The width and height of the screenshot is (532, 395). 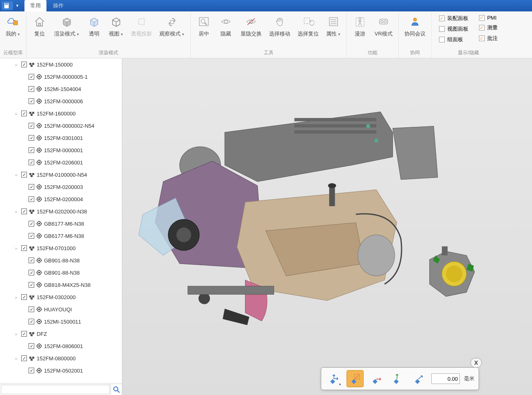 What do you see at coordinates (61, 211) in the screenshot?
I see `tree-node: ▹✓152FM-0202000-N38` at bounding box center [61, 211].